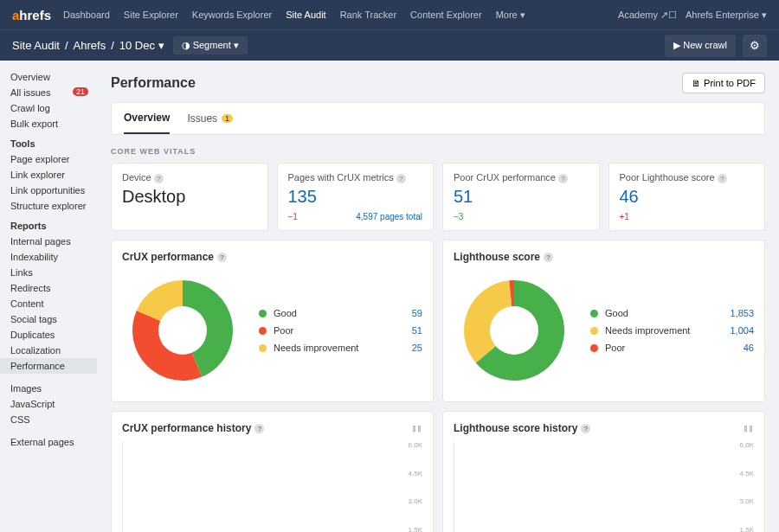 Image resolution: width=779 pixels, height=532 pixels. Describe the element at coordinates (755, 46) in the screenshot. I see `settings-button: ⚙` at that location.